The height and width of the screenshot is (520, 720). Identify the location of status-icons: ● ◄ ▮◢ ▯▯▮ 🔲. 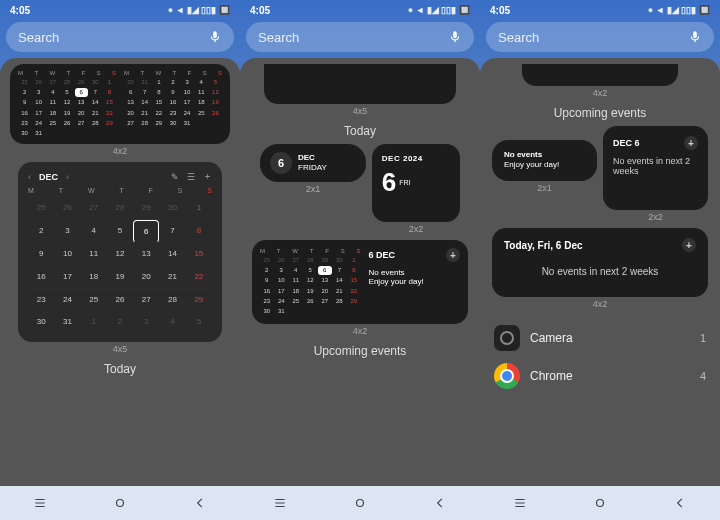
(199, 10).